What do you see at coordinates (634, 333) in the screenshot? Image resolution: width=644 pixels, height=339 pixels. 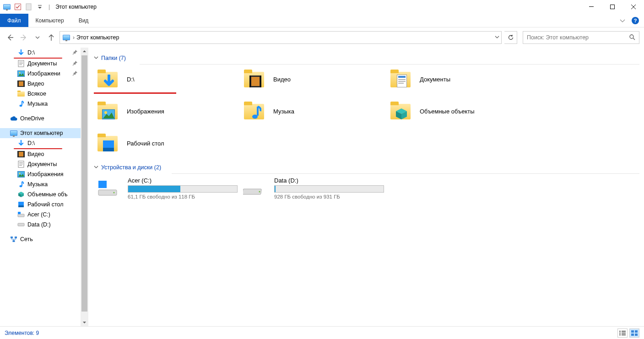 I see `view-tiles-button` at bounding box center [634, 333].